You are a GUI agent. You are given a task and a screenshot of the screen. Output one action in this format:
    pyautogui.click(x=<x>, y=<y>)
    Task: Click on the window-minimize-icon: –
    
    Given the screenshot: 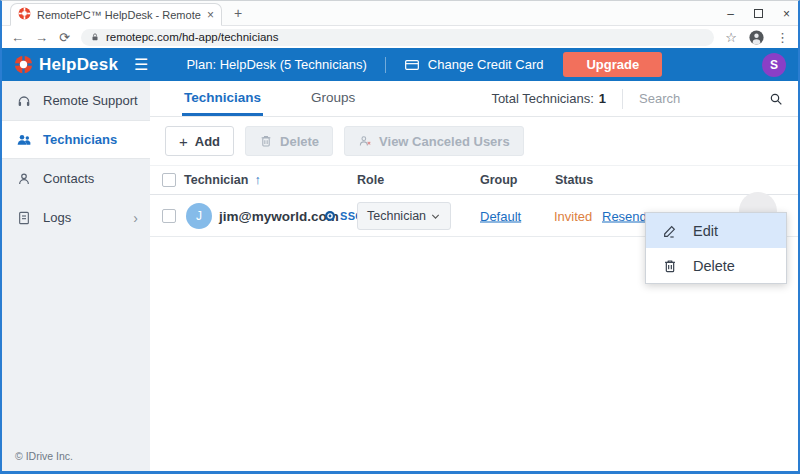 What is the action you would take?
    pyautogui.click(x=730, y=14)
    